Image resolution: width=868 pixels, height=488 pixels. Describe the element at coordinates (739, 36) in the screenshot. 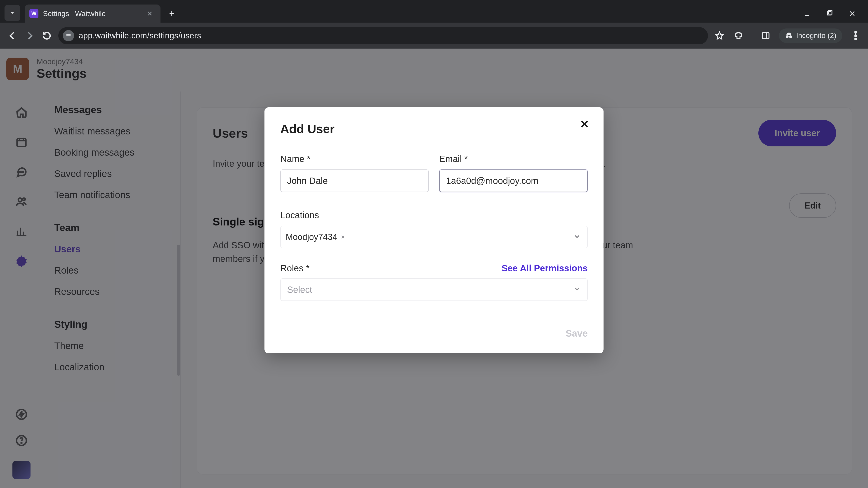

I see `extensions-icon` at that location.